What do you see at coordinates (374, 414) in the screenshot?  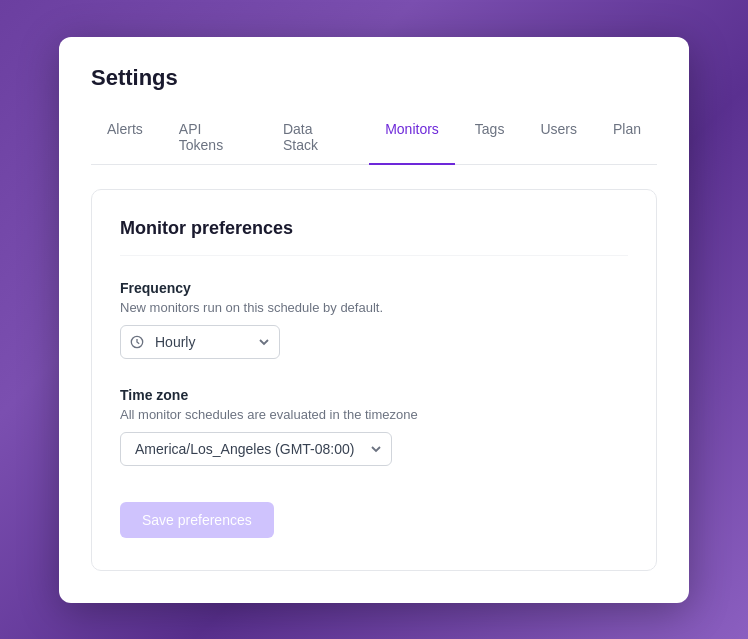 I see `timezone-description: All monitor schedules are evaluated in t…` at bounding box center [374, 414].